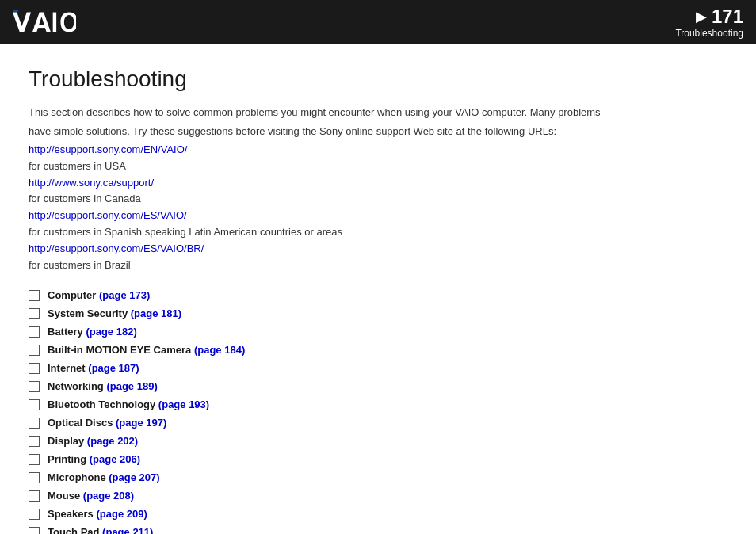 The image size is (756, 534). Describe the element at coordinates (113, 368) in the screenshot. I see `item-page-link: (page 187)` at that location.